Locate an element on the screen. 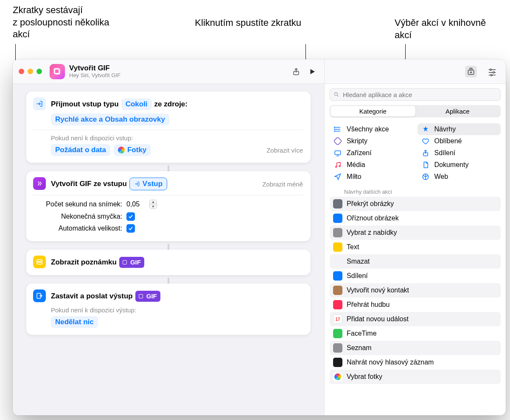  token-photos: Fotky is located at coordinates (132, 150).